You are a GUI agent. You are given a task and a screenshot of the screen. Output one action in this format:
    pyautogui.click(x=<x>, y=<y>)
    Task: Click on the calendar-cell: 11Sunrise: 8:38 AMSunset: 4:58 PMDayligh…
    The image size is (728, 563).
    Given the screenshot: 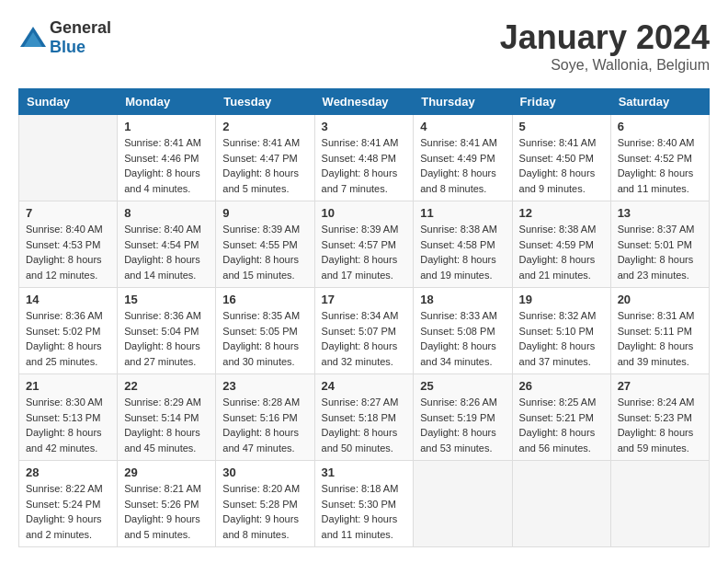 What is the action you would take?
    pyautogui.click(x=463, y=245)
    